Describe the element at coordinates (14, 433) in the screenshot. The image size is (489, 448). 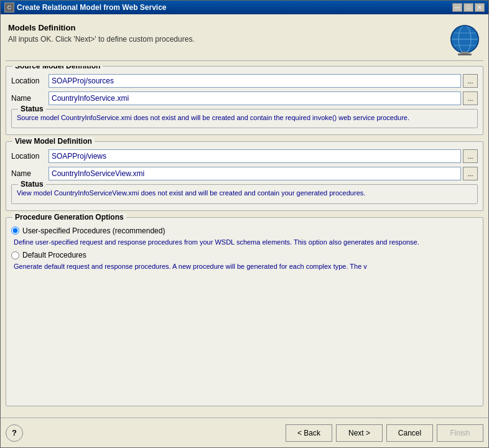
I see `help-button: ?` at that location.